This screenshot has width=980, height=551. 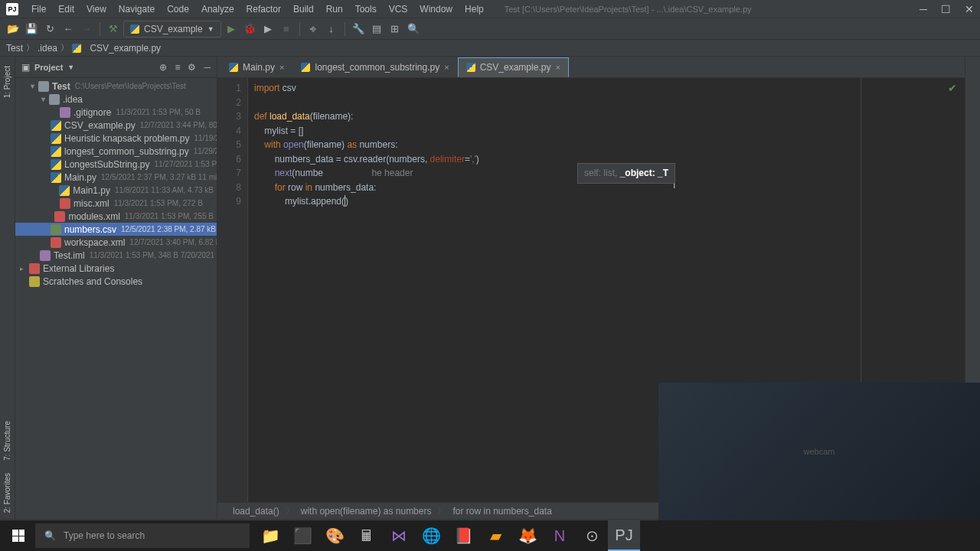 I want to click on start-button, so click(x=18, y=536).